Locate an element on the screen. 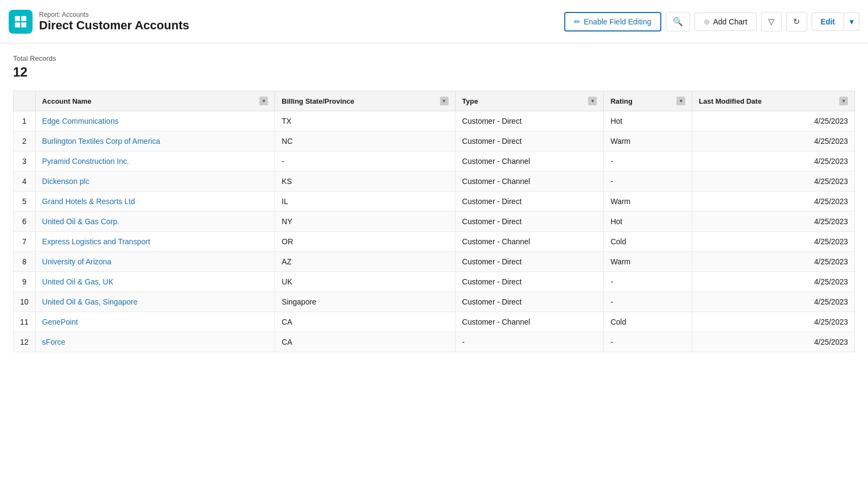 This screenshot has width=868, height=488. refresh-icon: ↻ is located at coordinates (796, 22).